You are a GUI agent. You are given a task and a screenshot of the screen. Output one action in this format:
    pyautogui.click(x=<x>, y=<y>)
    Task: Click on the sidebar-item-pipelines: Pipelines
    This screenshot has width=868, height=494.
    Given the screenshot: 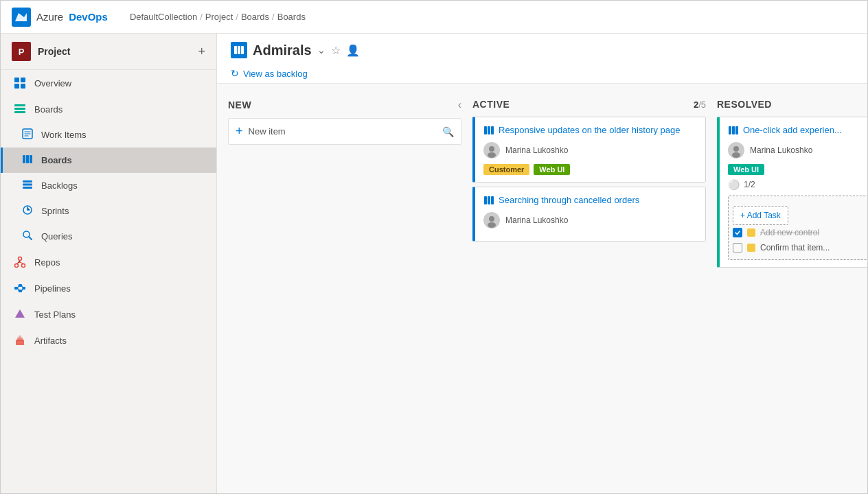 What is the action you would take?
    pyautogui.click(x=108, y=288)
    